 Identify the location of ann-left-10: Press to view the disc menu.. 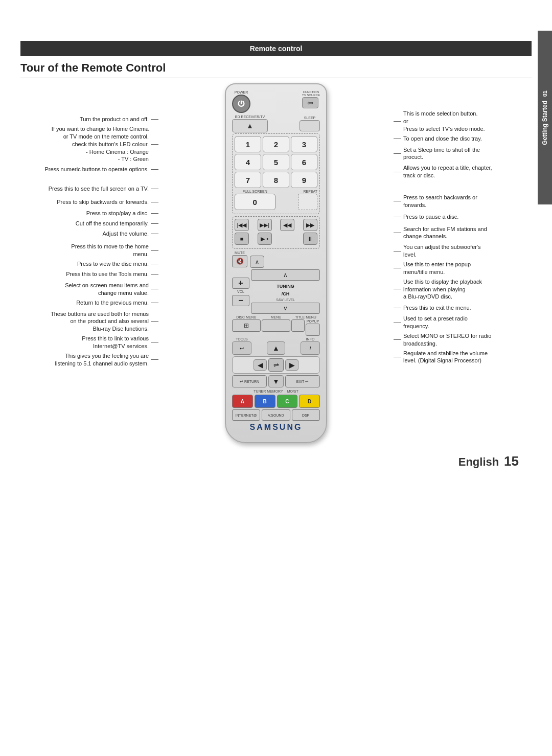
(87, 264).